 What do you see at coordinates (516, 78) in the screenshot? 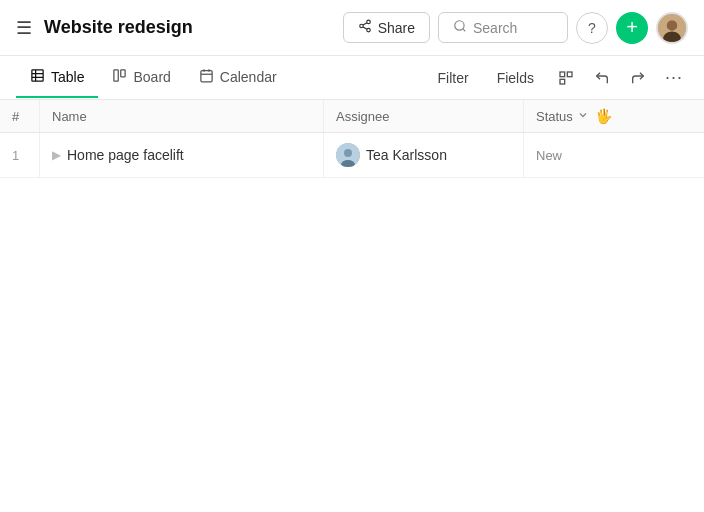
I see `fields-button: Fields` at bounding box center [516, 78].